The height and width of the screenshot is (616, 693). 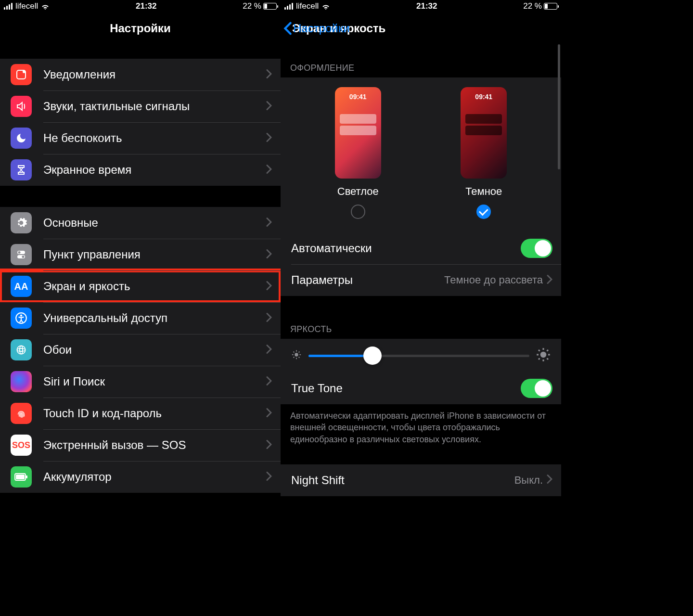 What do you see at coordinates (406, 388) in the screenshot?
I see `cell-label: True Tone` at bounding box center [406, 388].